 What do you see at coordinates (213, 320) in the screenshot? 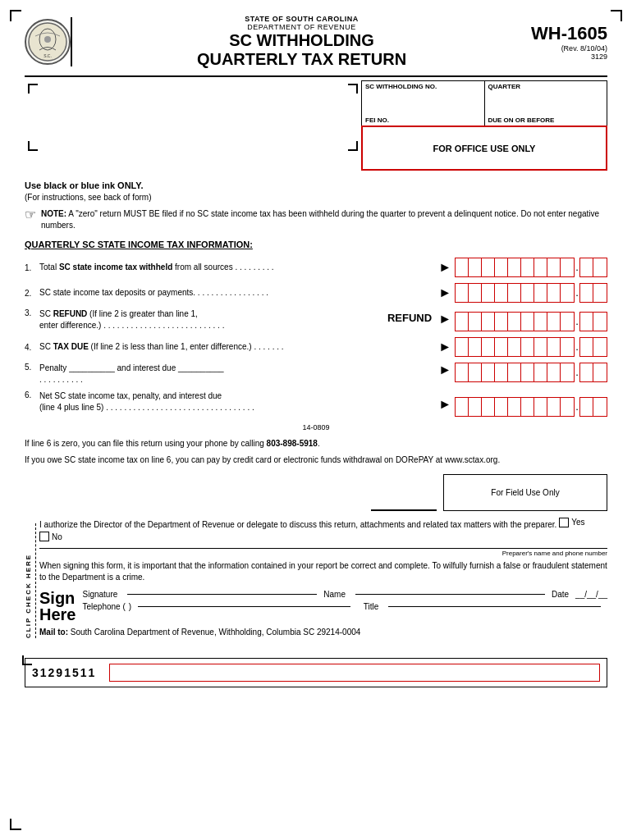
I see `line-desc-3: SC REFUND (If line 2 is greater than lin…` at bounding box center [213, 320].